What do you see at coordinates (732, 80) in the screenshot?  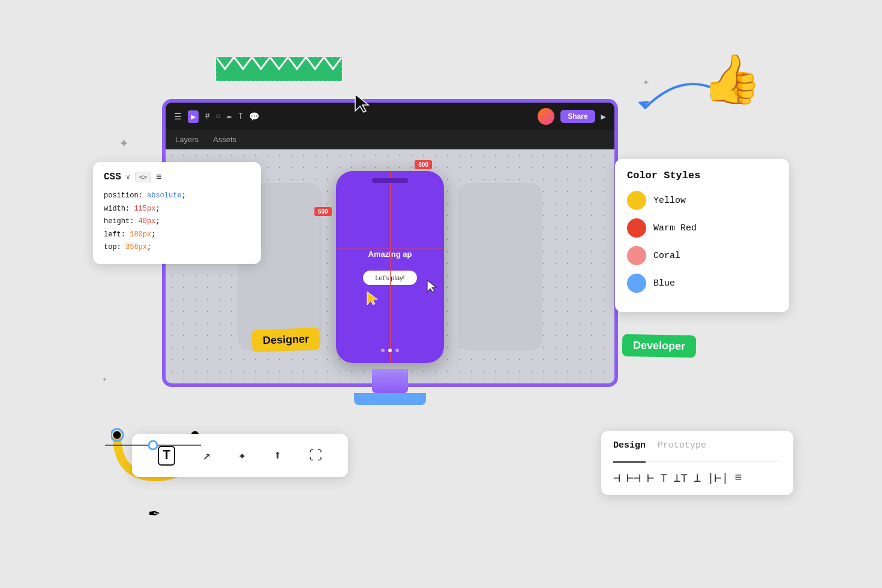 I see `thumbs-up-icon: 👍` at bounding box center [732, 80].